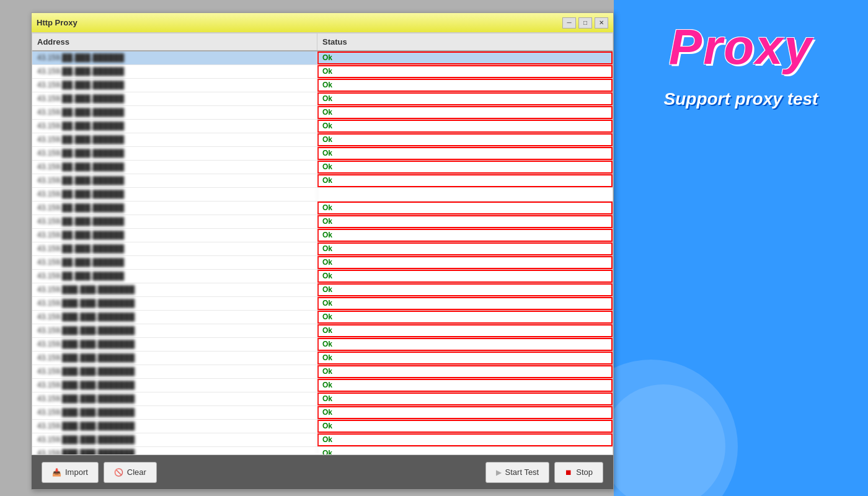 The image size is (868, 496). I want to click on title-bar-buttons: ─ □ ✕, so click(585, 23).